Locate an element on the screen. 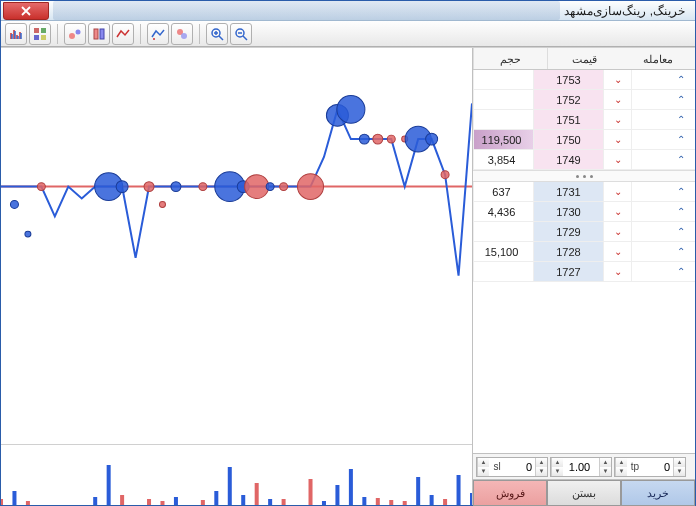  zoom-in-icon is located at coordinates (217, 34).